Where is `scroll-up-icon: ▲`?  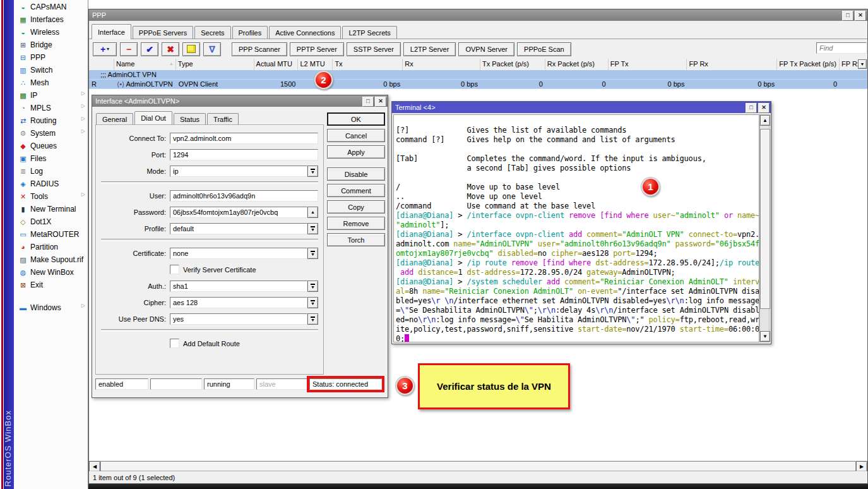 scroll-up-icon: ▲ is located at coordinates (765, 120).